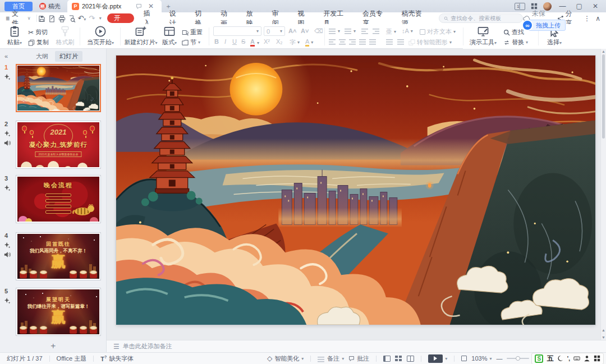 The height and width of the screenshot is (364, 606). Describe the element at coordinates (356, 346) in the screenshot. I see `notes-bar: ☰ 单击此处添加备注` at that location.